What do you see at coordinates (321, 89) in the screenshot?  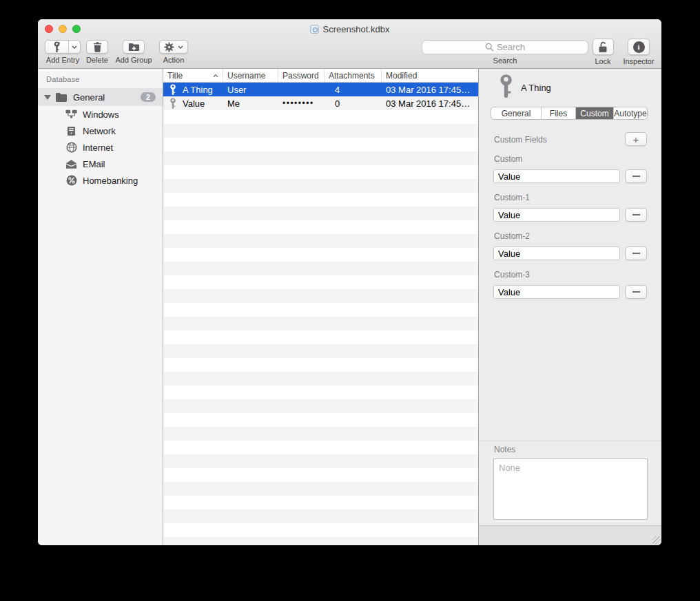 I see `table-row: A Thing User 4 03 Mar 2016 17:45…` at bounding box center [321, 89].